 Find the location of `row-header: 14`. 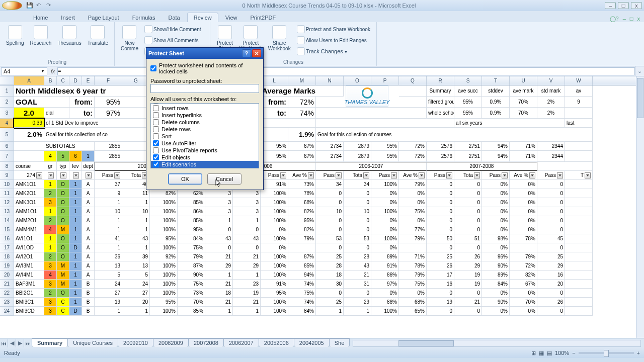

row-header: 14 is located at coordinates (7, 221).